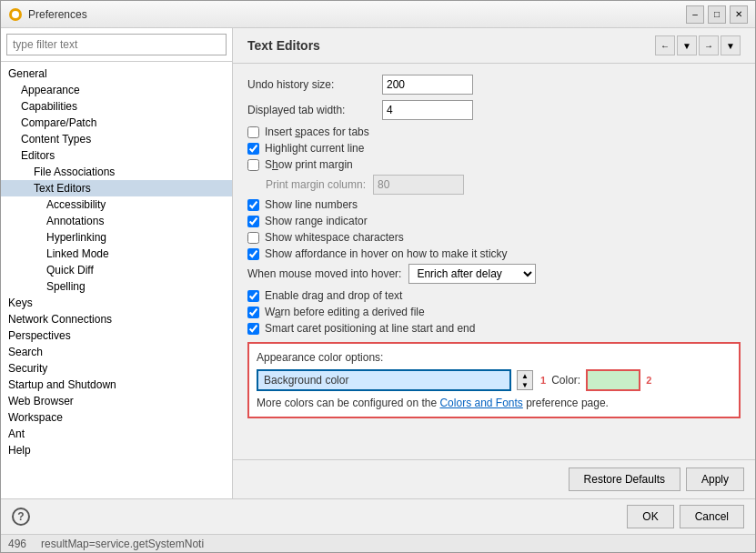  I want to click on sidebar-item-search: Search, so click(116, 352).